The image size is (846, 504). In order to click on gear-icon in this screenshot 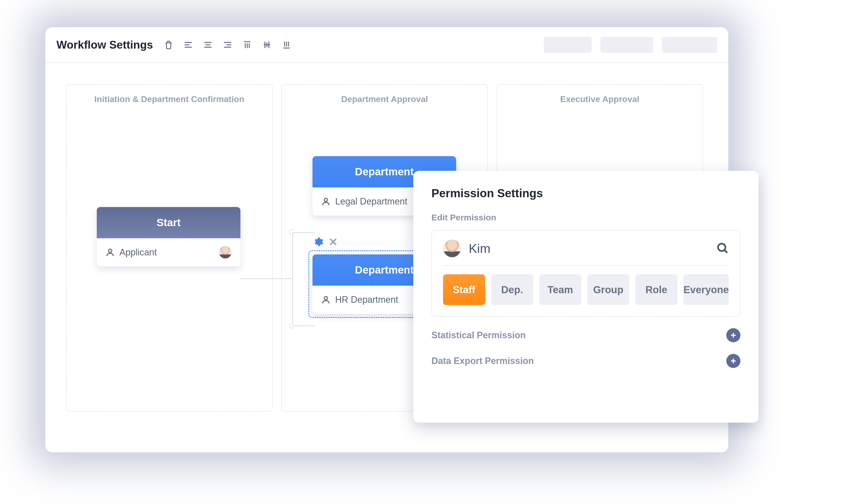, I will do `click(319, 242)`.